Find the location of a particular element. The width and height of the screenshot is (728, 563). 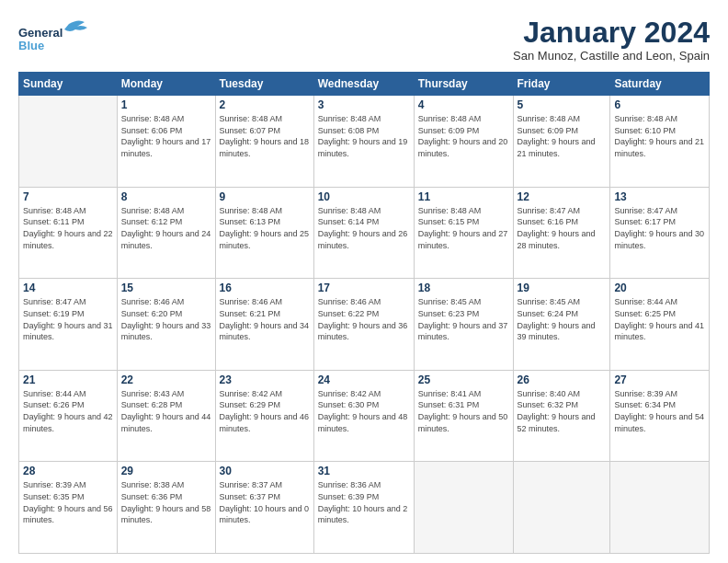

day-number: 27 is located at coordinates (660, 380).